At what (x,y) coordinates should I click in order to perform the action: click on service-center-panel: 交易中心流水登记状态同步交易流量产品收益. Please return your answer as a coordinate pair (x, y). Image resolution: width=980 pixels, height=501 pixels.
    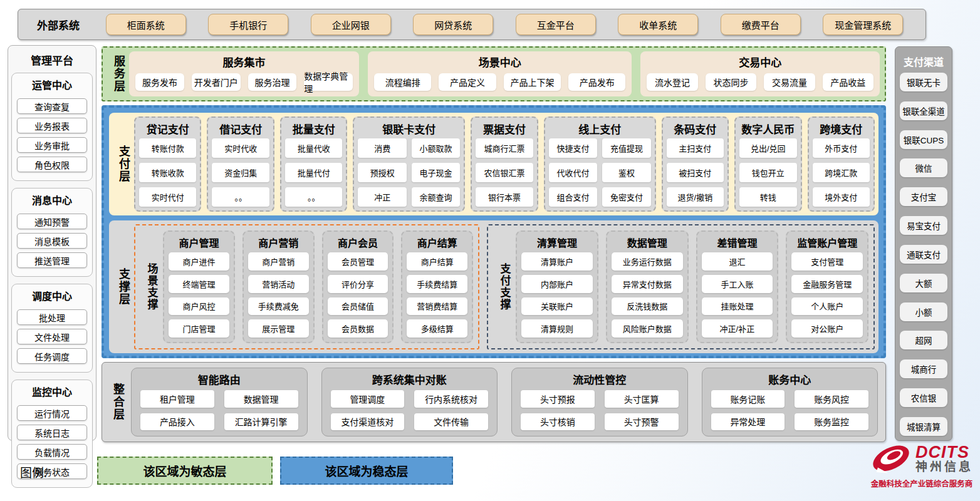
    Looking at the image, I should click on (760, 74).